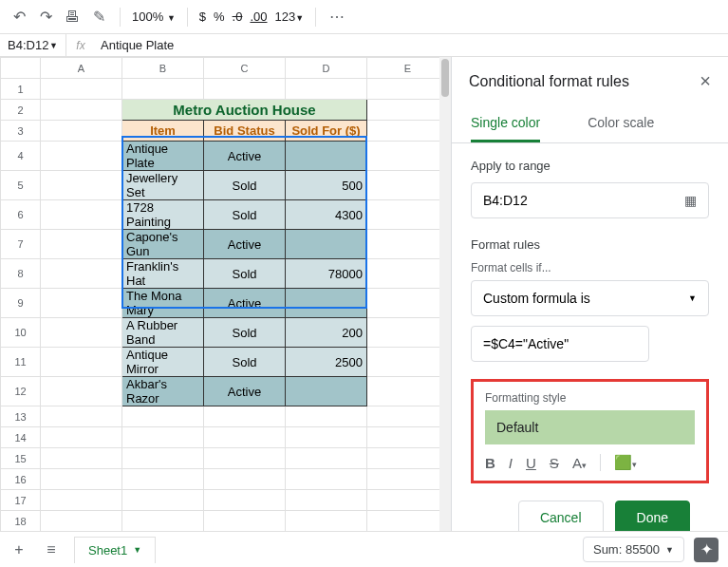 The width and height of the screenshot is (728, 567). I want to click on name-box: B4:D12▼, so click(33, 46).